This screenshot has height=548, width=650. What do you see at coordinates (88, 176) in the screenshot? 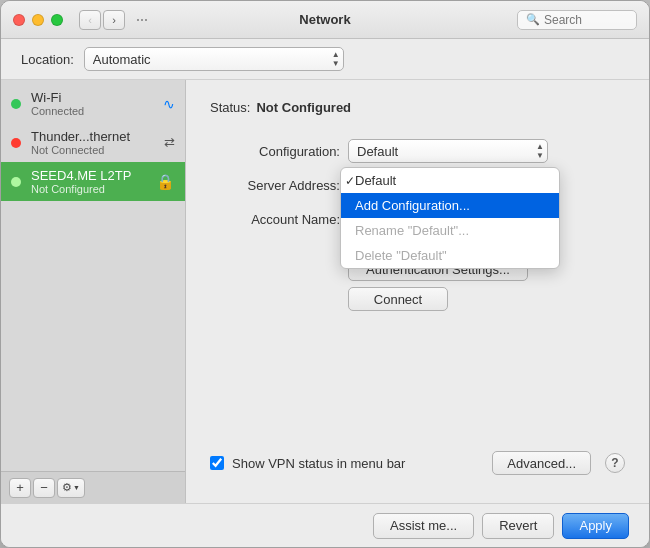
I see `sidebar-item-seed4-name: SEED4.ME L2TP` at bounding box center [88, 176].